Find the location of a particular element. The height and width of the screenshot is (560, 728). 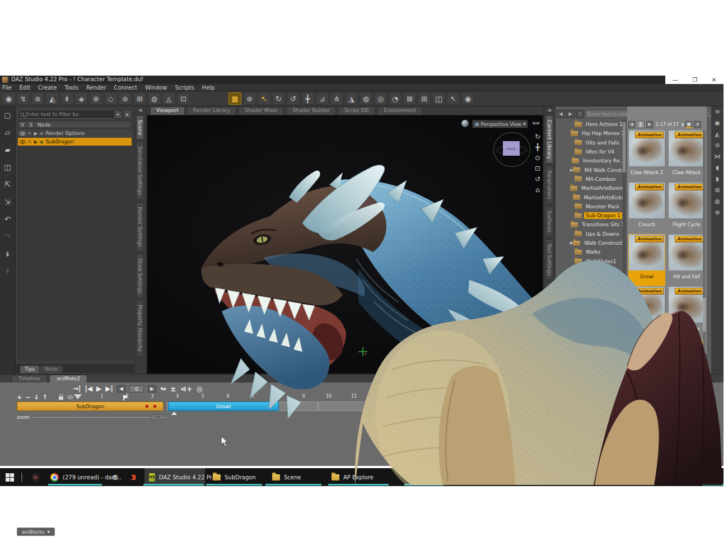

open-recent-icon: ▰ is located at coordinates (8, 150).